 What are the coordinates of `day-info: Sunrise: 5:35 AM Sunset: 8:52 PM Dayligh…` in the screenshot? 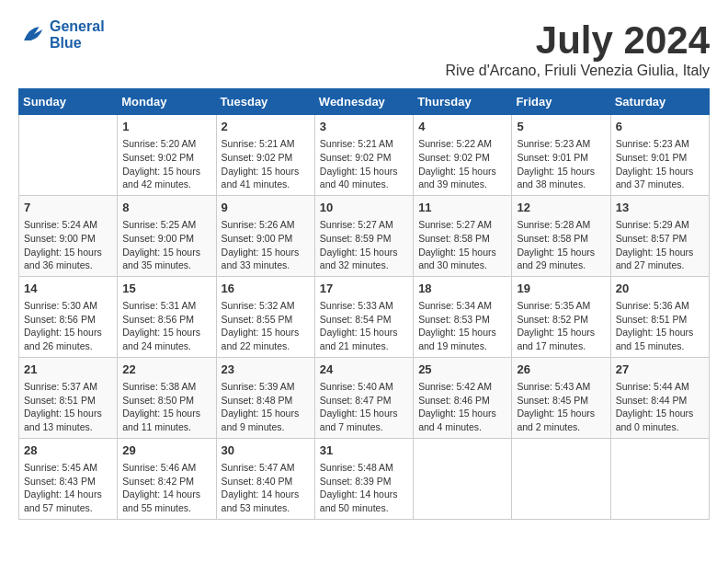 It's located at (561, 326).